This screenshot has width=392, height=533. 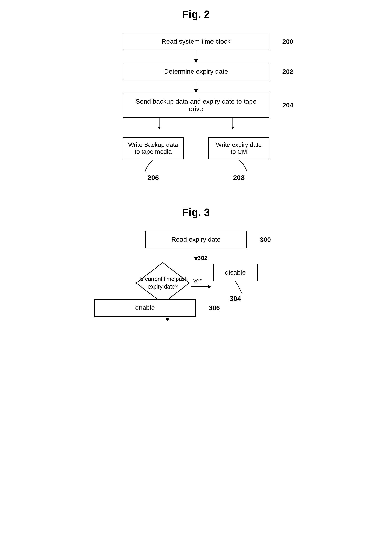 What do you see at coordinates (239, 148) in the screenshot?
I see `box-208: Write expiry date to CM` at bounding box center [239, 148].